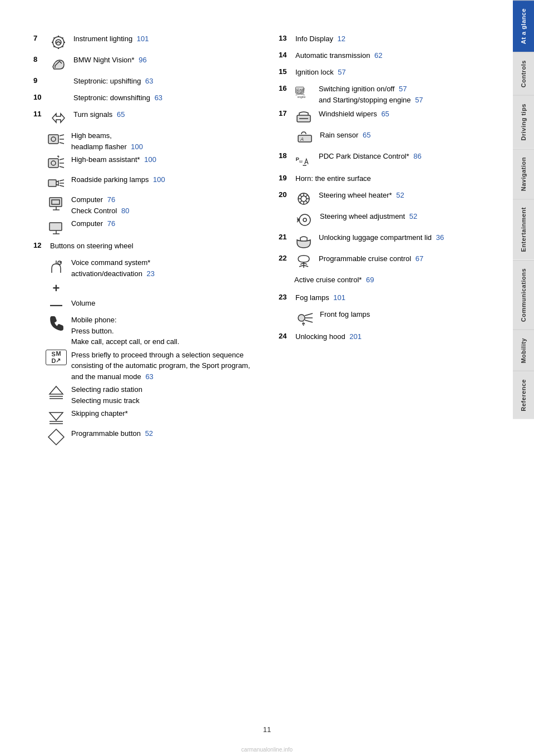 The width and height of the screenshot is (534, 756). I want to click on entry-16-icon: START STOP engine, so click(304, 92).